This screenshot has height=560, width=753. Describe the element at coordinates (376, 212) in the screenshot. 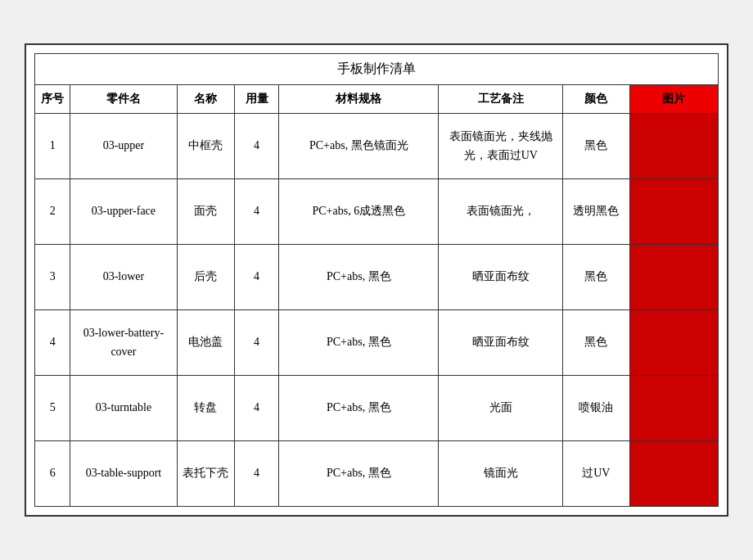

I see `table-row: 203-upper-face面壳4PC+abs, 6成透黑色表面镜面光，透明黑色` at that location.